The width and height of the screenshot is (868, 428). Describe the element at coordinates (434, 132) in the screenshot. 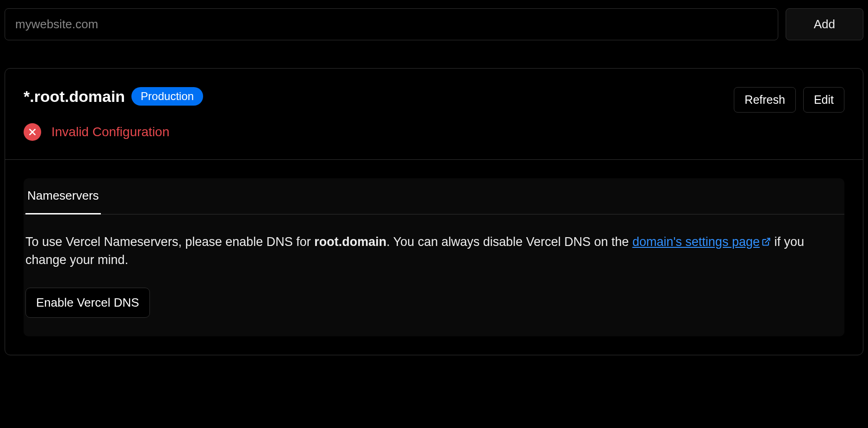

I see `status-row: Invalid Configuration` at that location.